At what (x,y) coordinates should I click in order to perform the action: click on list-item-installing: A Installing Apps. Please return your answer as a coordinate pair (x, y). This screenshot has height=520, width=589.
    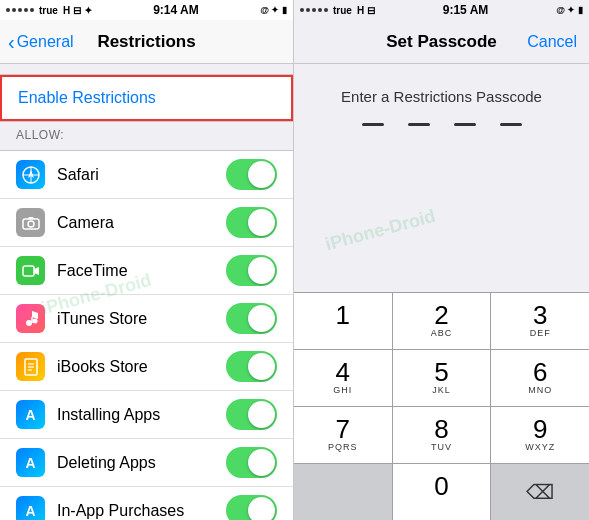
    Looking at the image, I should click on (146, 415).